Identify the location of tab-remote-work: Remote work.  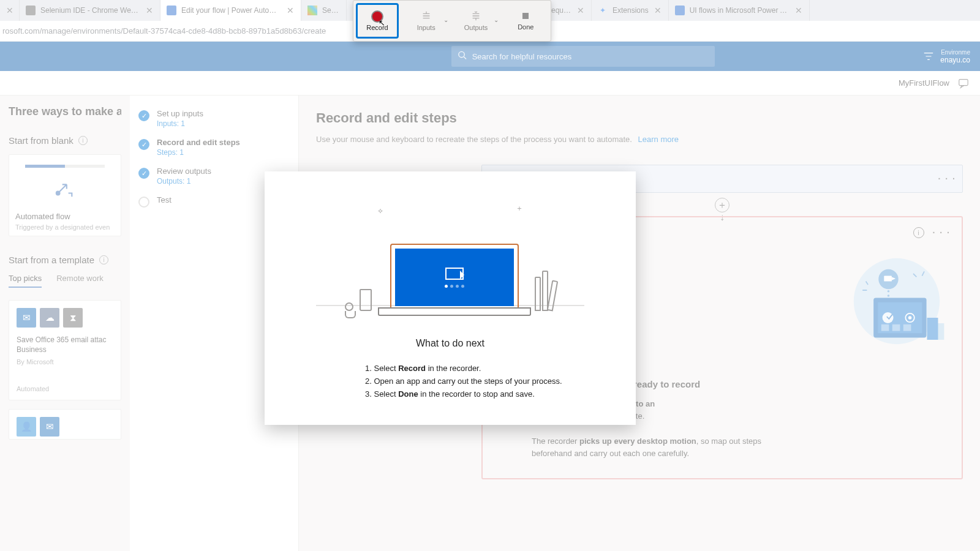
(80, 280).